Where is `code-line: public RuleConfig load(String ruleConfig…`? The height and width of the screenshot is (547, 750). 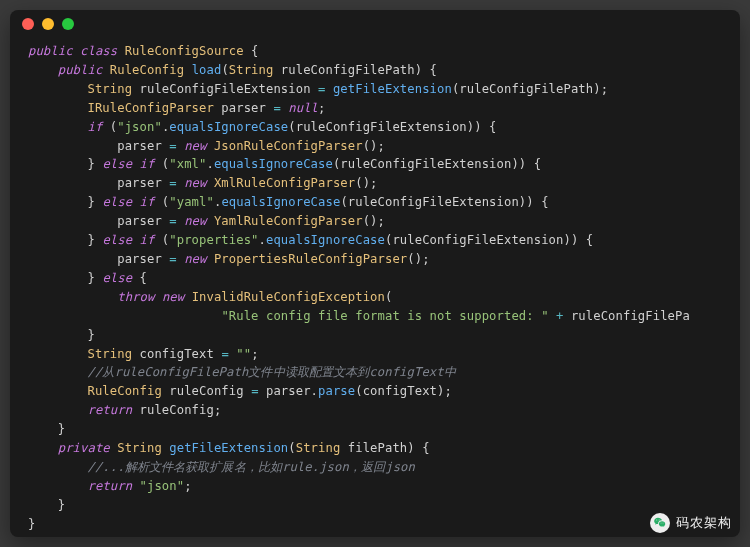 code-line: public RuleConfig load(String ruleConfig… is located at coordinates (375, 70).